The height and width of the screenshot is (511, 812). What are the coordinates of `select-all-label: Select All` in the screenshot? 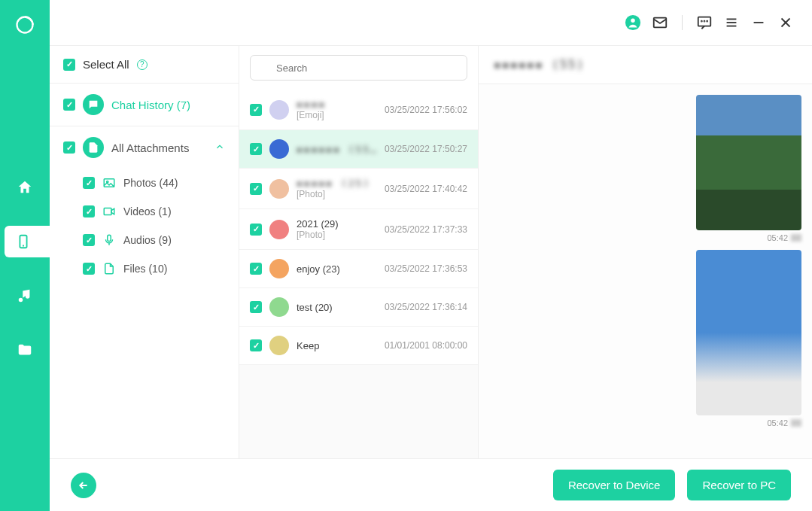 It's located at (106, 65).